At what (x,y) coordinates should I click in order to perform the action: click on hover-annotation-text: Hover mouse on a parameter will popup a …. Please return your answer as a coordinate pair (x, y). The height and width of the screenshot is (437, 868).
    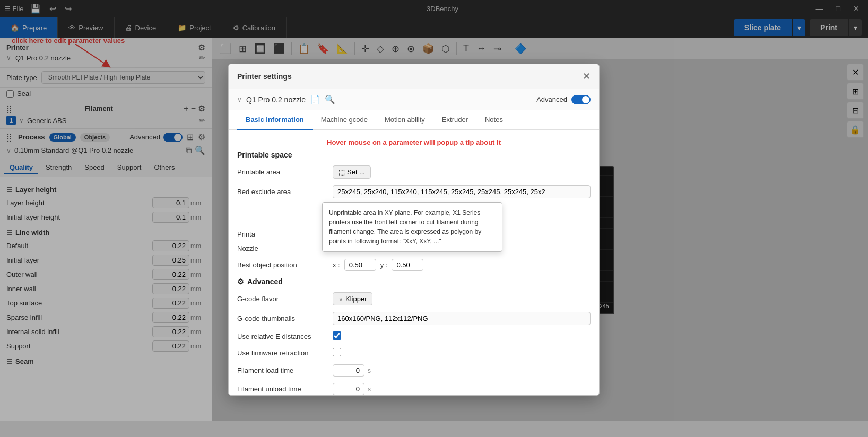
    Looking at the image, I should click on (414, 142).